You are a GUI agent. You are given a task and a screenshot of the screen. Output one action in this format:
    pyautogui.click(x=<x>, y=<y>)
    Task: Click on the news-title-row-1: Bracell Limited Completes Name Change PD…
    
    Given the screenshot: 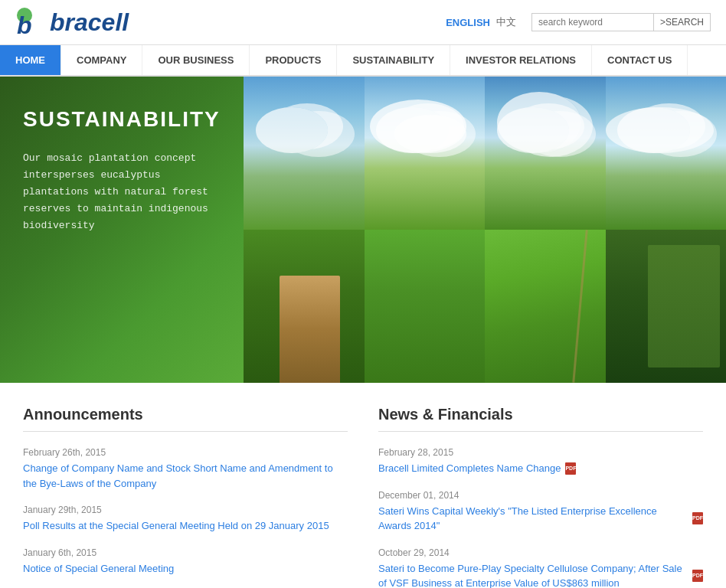 What is the action you would take?
    pyautogui.click(x=541, y=469)
    